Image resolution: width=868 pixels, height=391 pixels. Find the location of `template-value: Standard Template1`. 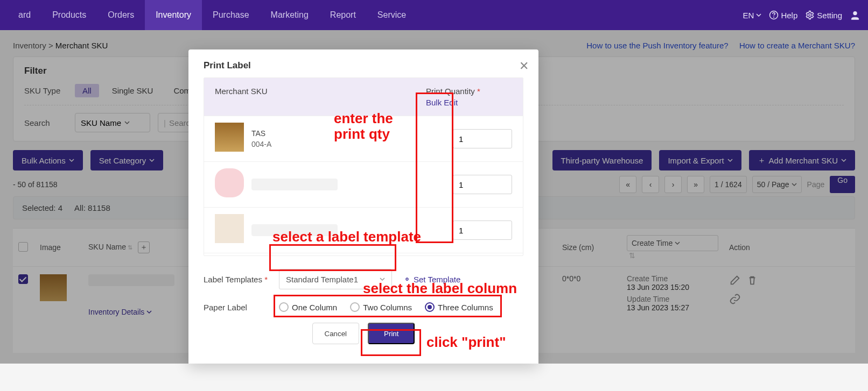

template-value: Standard Template1 is located at coordinates (322, 280).